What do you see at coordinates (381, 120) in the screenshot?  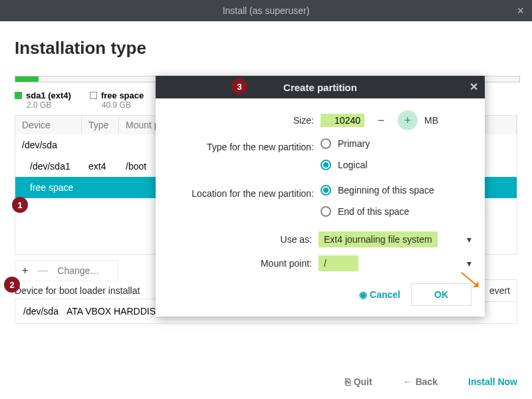 I see `size-minus-button: −` at bounding box center [381, 120].